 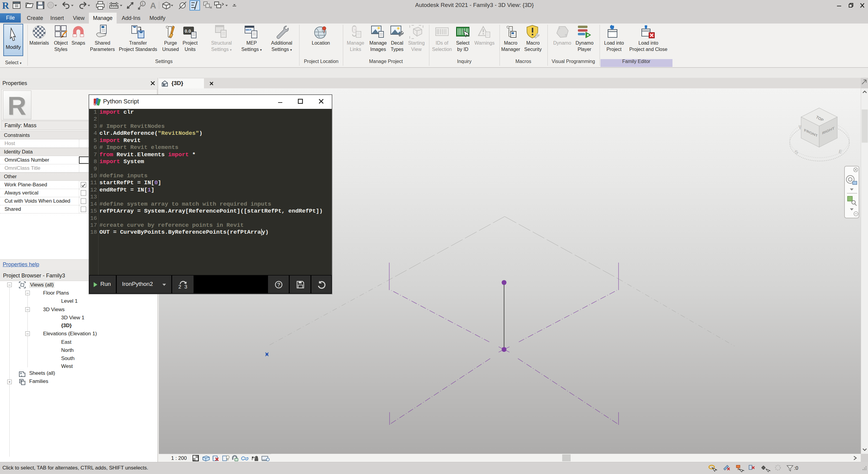 I want to click on svg-text: 2, so click(x=180, y=287).